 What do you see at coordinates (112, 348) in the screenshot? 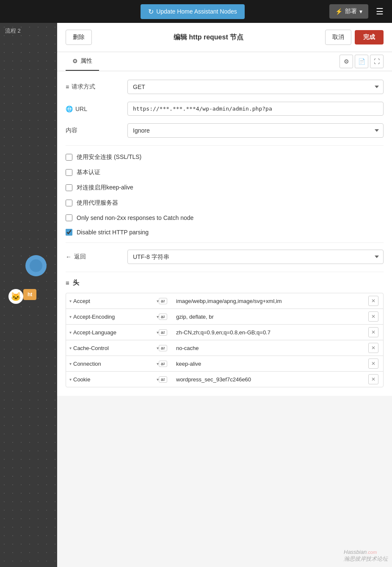
I see `header-key-cell-3: ▾ Cache-Control` at bounding box center [112, 348].